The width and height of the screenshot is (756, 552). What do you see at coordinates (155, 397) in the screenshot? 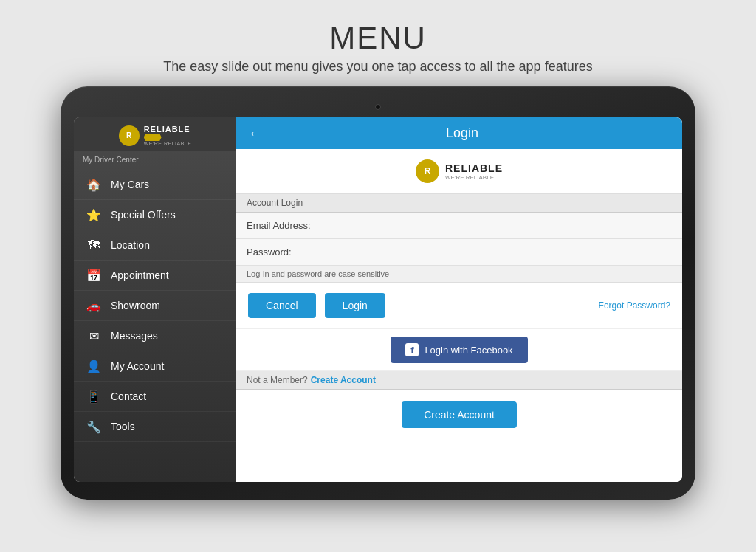
I see `sidebar-item-contact: 📱 Contact` at bounding box center [155, 397].